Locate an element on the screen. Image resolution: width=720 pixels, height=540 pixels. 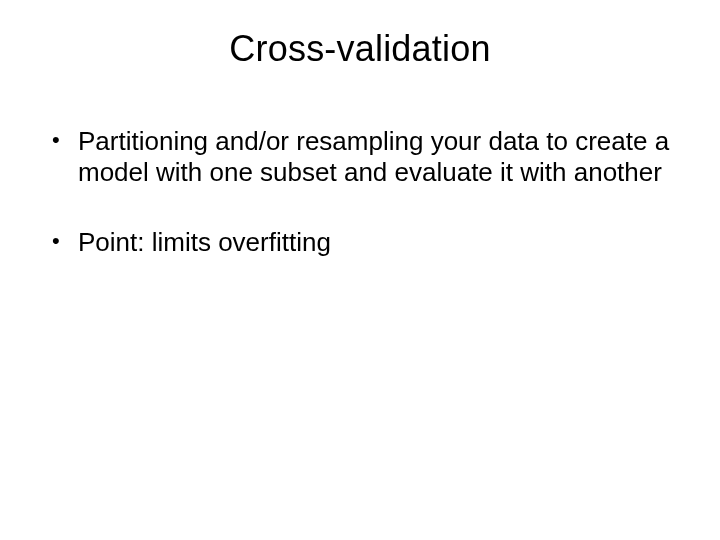
list-item: Partitioning and/or resampling your data… is located at coordinates (365, 156).